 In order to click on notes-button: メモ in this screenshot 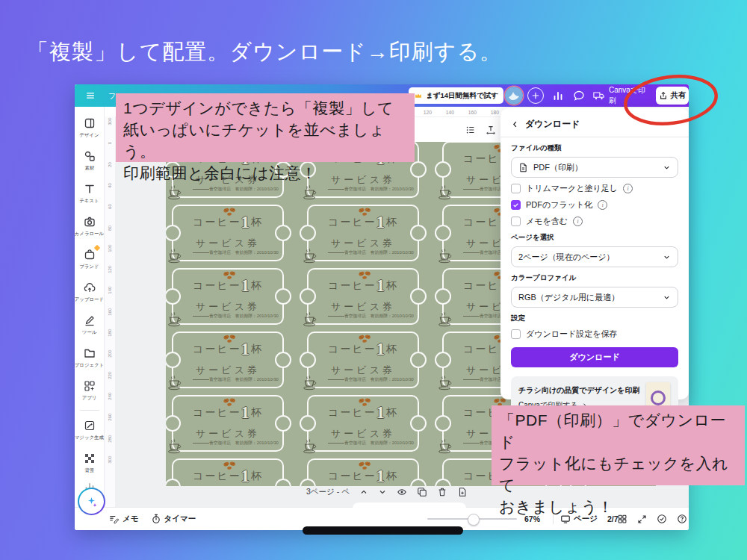, I will do `click(124, 519)`.